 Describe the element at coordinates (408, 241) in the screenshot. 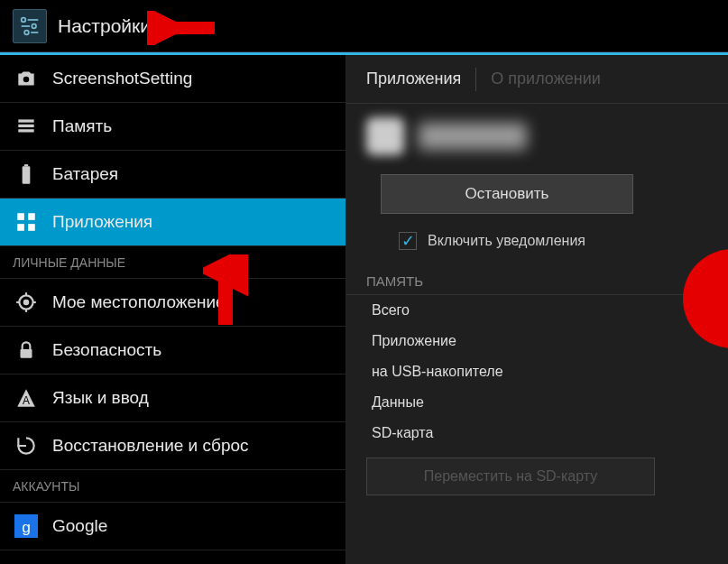

I see `checkbox-icon: ✓` at that location.